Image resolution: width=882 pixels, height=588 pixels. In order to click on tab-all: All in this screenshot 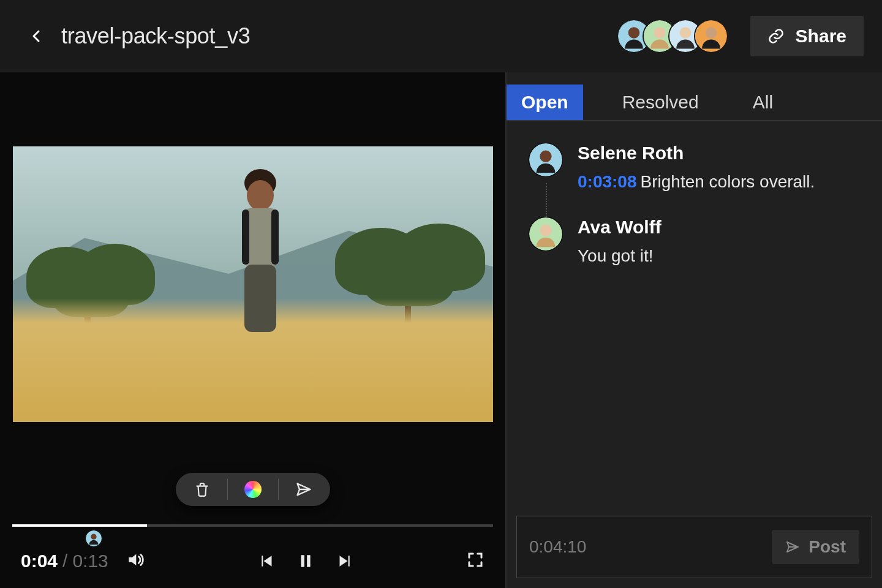, I will do `click(763, 102)`.